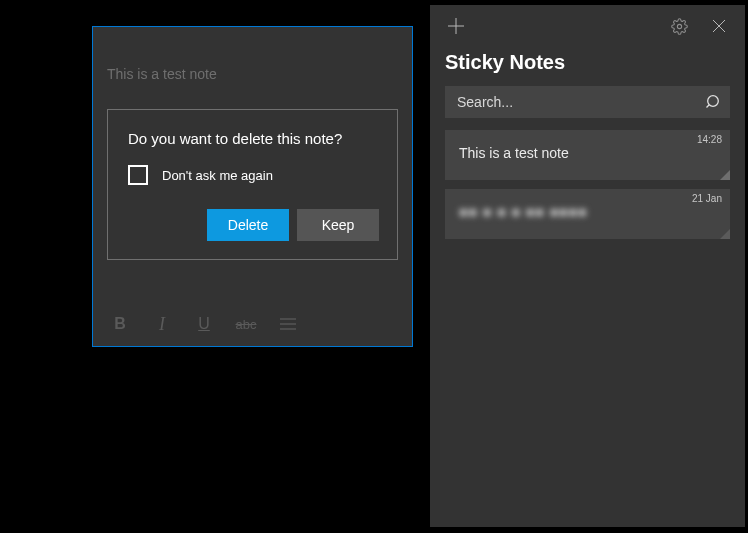 The image size is (748, 533). Describe the element at coordinates (714, 102) in the screenshot. I see `search-icon` at that location.